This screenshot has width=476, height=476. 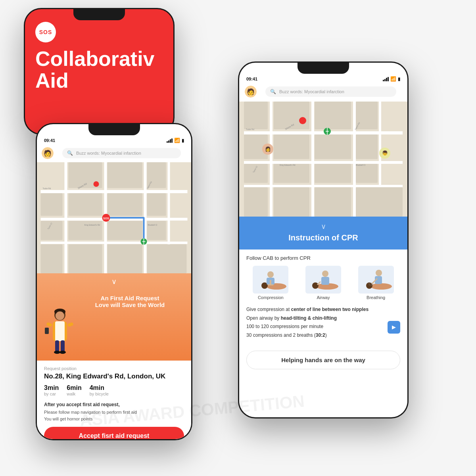 What do you see at coordinates (323, 233) in the screenshot?
I see `blue-panel: ∨ Instruction of CPR` at bounding box center [323, 233].